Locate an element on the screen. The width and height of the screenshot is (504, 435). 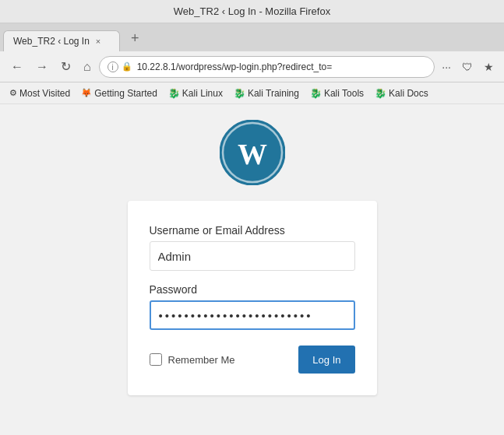
bookmarks-bar: ⚙ Most Visited 🦊 Getting Started 🐉 Kali … is located at coordinates (252, 93).